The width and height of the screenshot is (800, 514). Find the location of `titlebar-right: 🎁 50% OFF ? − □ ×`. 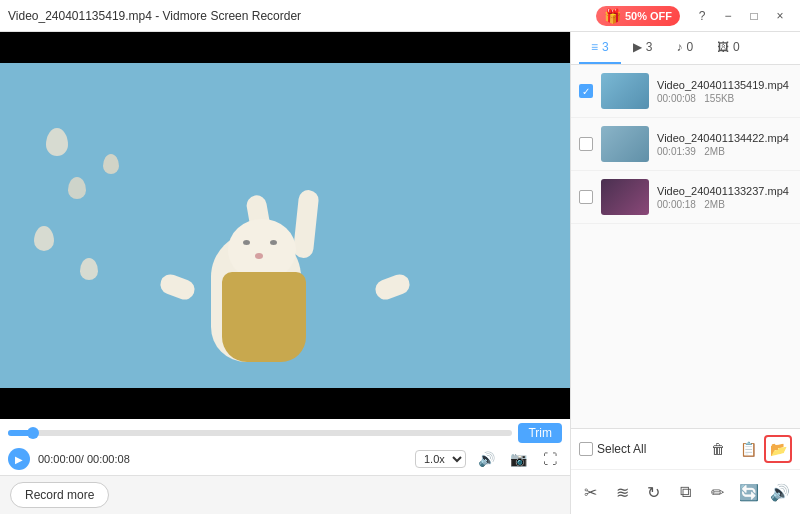

titlebar-right: 🎁 50% OFF ? − □ × is located at coordinates (694, 16).